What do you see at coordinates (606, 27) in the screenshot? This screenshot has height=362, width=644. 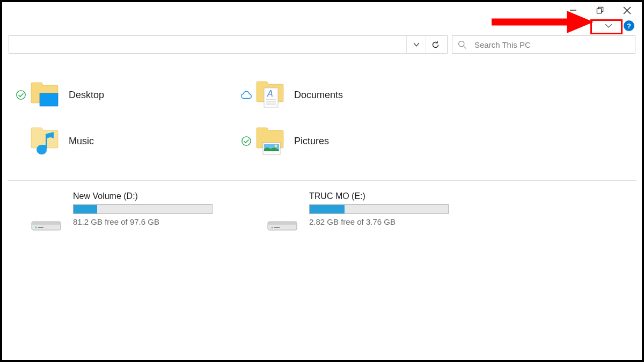 I see `annotation-highlight-box` at bounding box center [606, 27].